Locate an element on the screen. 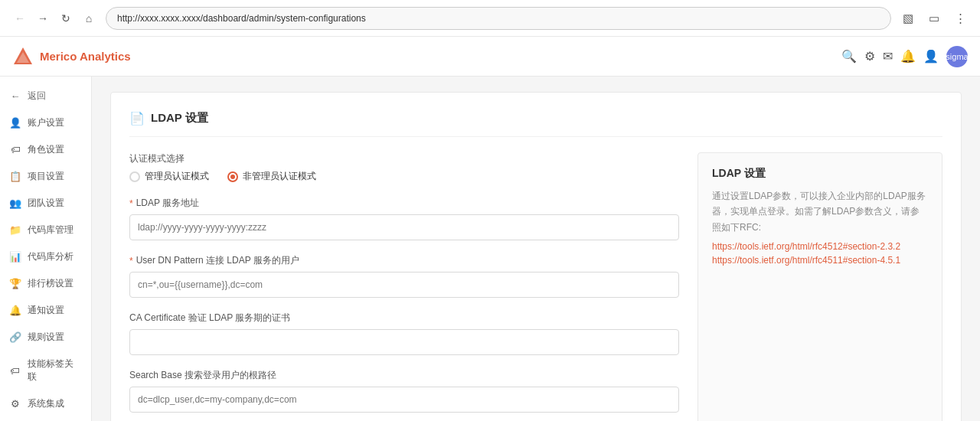  radio-admin-label: 管理员认证模式 is located at coordinates (177, 176).